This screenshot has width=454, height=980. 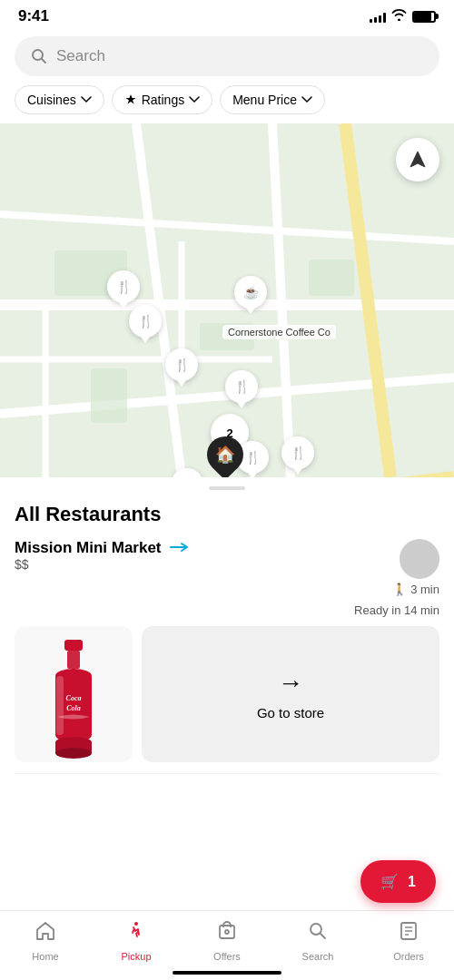 What do you see at coordinates (187, 473) in the screenshot?
I see `map-pin-cart: 🛒` at bounding box center [187, 473].